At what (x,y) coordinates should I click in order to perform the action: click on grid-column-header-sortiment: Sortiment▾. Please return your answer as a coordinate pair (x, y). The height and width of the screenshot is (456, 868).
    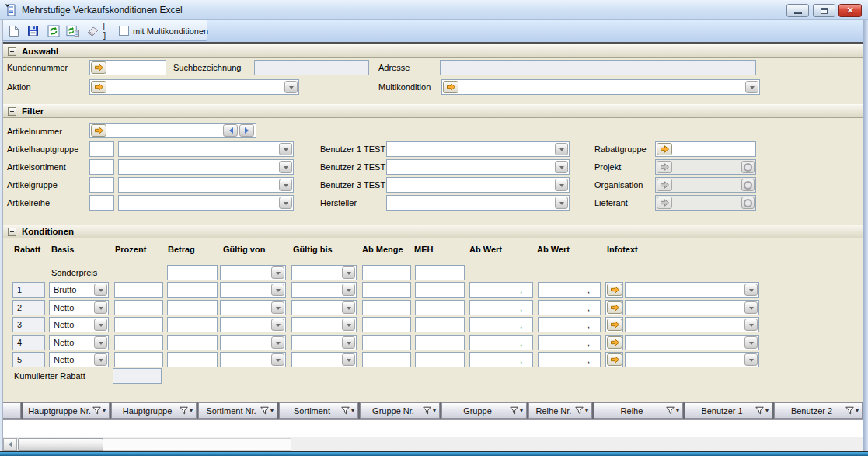
    Looking at the image, I should click on (319, 410).